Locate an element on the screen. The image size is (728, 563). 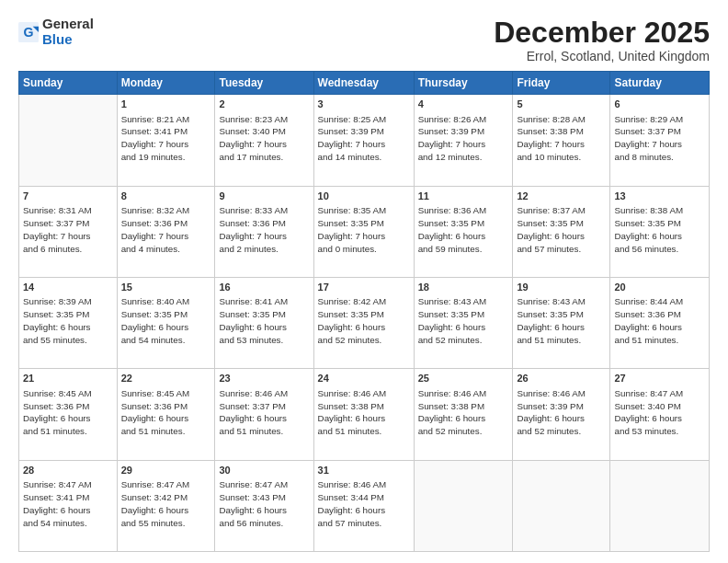
day-info: Sunrise: 8:36 AM Sunset: 3:35 PM Dayligh… is located at coordinates (463, 230).